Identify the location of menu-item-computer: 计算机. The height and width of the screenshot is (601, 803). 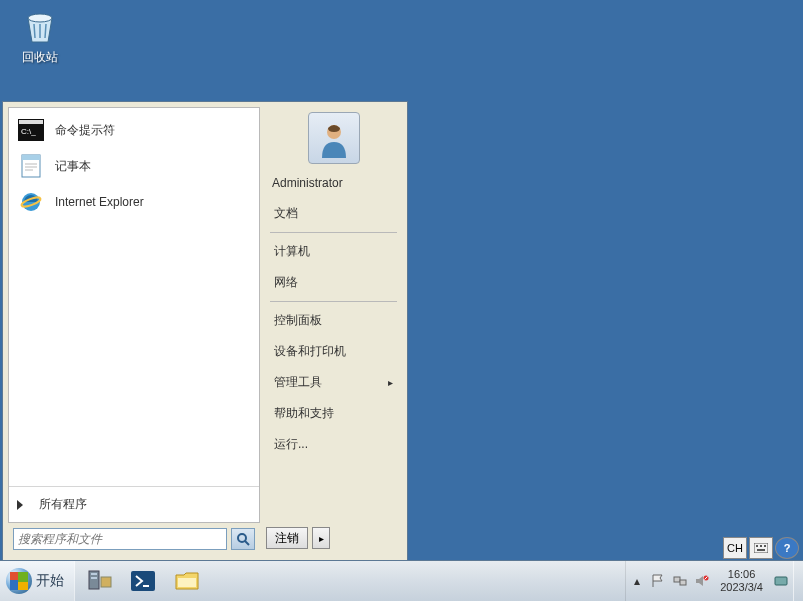
(334, 252).